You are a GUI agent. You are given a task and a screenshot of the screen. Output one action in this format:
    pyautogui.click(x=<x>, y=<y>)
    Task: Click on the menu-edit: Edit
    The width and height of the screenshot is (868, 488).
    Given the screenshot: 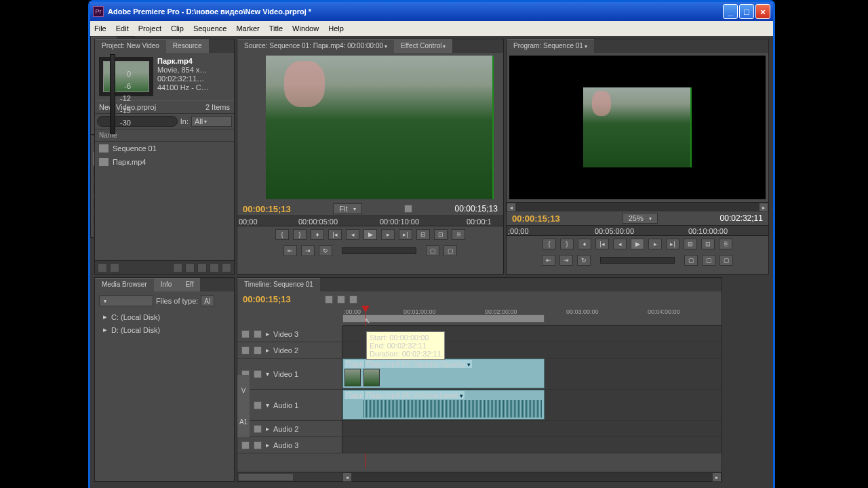 What is the action you would take?
    pyautogui.click(x=122, y=28)
    